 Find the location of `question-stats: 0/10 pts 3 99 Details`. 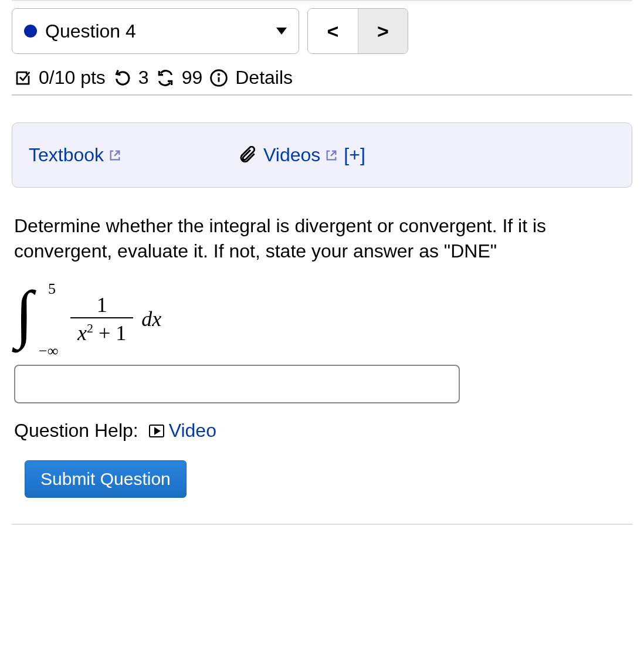

question-stats: 0/10 pts 3 99 Details is located at coordinates (322, 76).